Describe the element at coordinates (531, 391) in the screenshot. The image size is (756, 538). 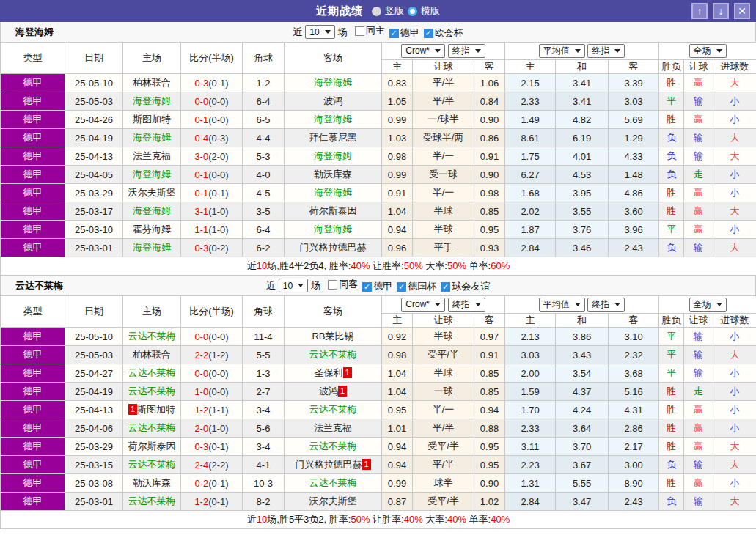
I see `avg-home-cell: 1.59` at that location.